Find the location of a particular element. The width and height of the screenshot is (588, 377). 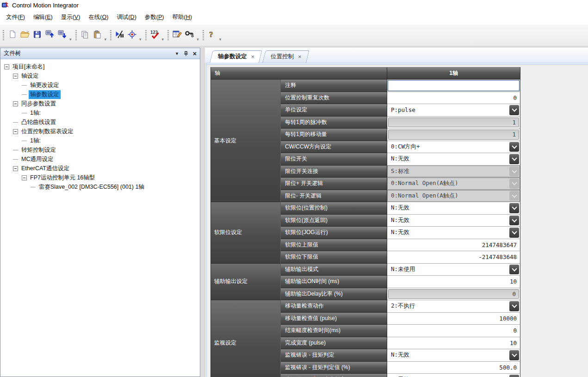

tree-item: FP7运动控制单元 16轴型 is located at coordinates (100, 178).